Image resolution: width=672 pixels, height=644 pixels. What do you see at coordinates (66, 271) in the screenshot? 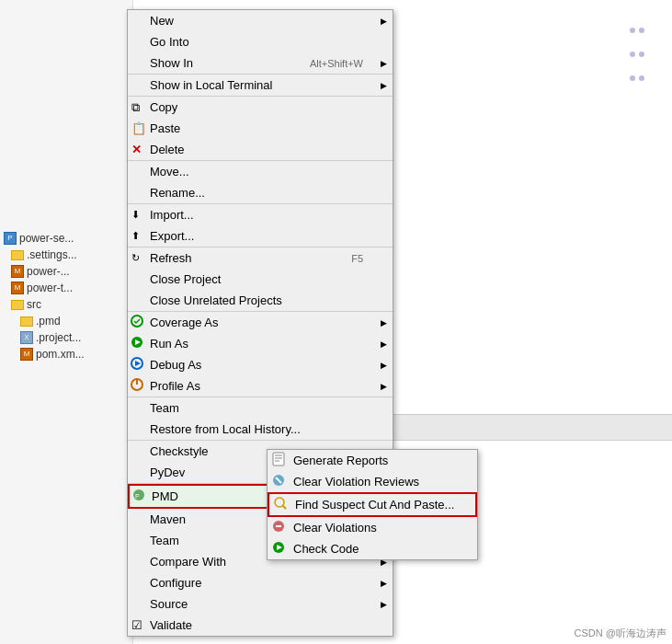
I see `sidebar-item-power1: M power-...` at bounding box center [66, 271].